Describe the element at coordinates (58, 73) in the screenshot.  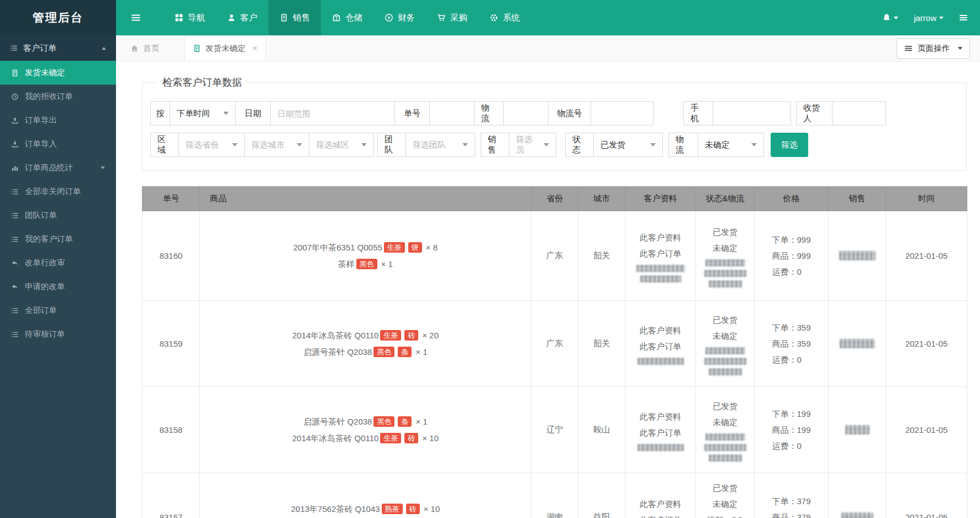
I see `sidebar-item-shipping-unconfirmed: 发货未确定` at that location.